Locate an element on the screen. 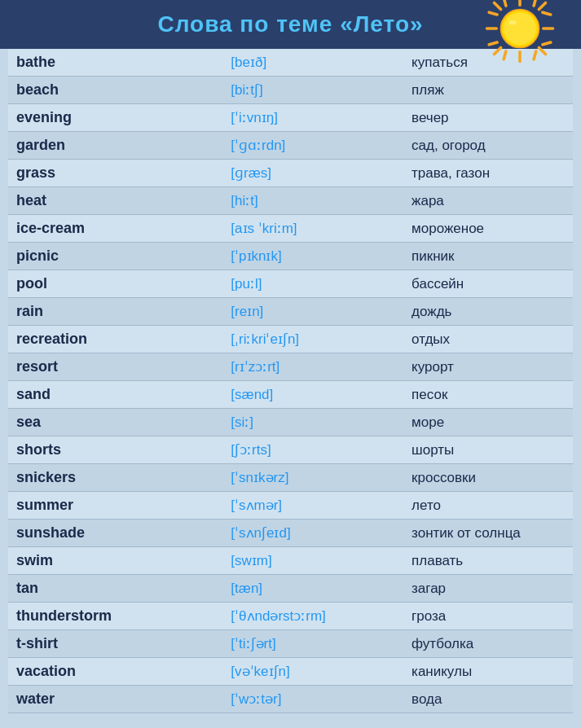 This screenshot has width=581, height=728. translation-cell: трава, газон is located at coordinates (488, 173).